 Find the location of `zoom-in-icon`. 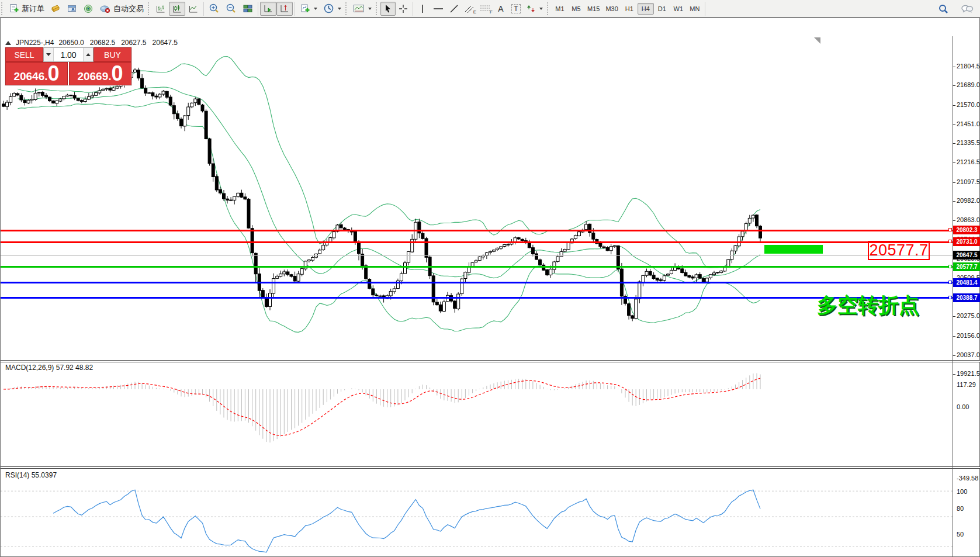

zoom-in-icon is located at coordinates (214, 8).